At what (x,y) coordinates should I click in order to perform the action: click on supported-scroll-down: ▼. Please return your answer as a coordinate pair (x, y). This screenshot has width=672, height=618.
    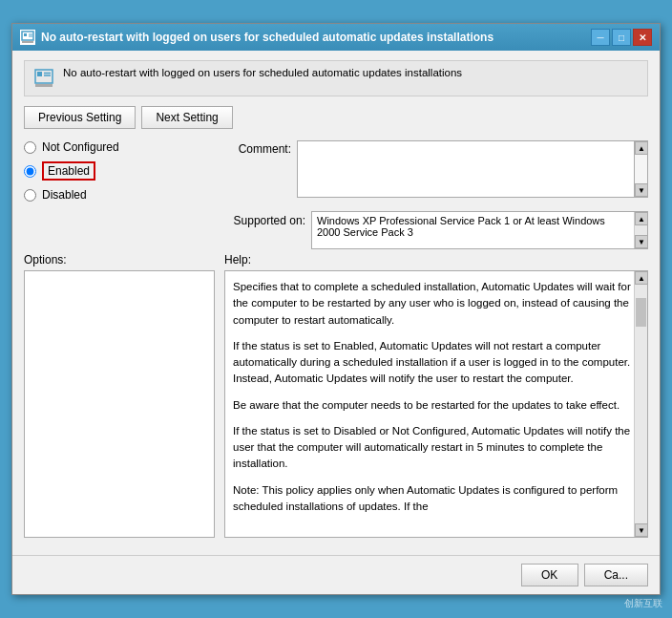
    Looking at the image, I should click on (641, 242).